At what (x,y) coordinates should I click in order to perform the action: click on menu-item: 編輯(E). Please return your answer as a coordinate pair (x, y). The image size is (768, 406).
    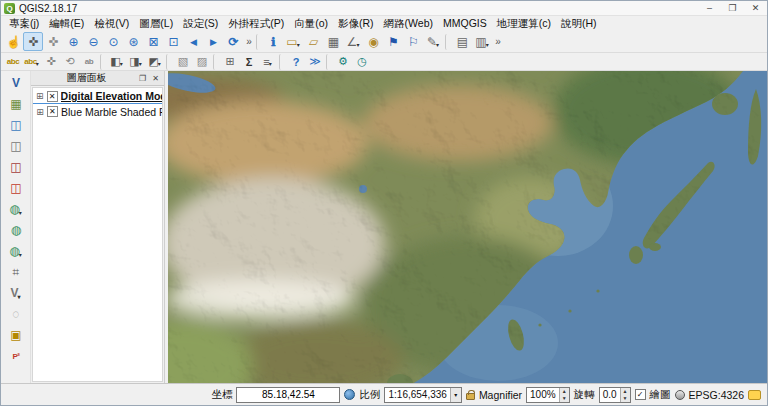
    Looking at the image, I should click on (66, 24).